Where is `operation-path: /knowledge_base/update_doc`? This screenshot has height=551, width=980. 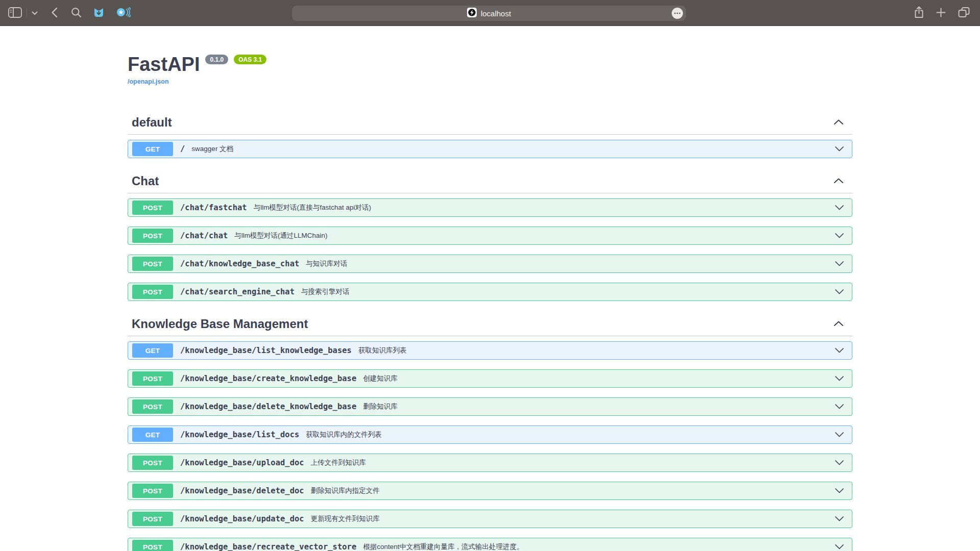 operation-path: /knowledge_base/update_doc is located at coordinates (242, 519).